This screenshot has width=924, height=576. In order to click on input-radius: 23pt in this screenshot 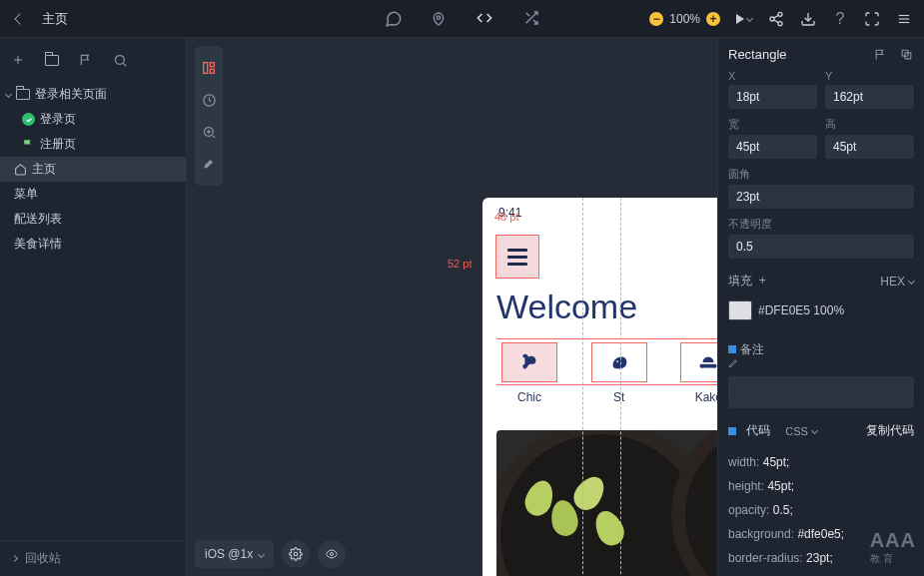, I will do `click(821, 197)`.